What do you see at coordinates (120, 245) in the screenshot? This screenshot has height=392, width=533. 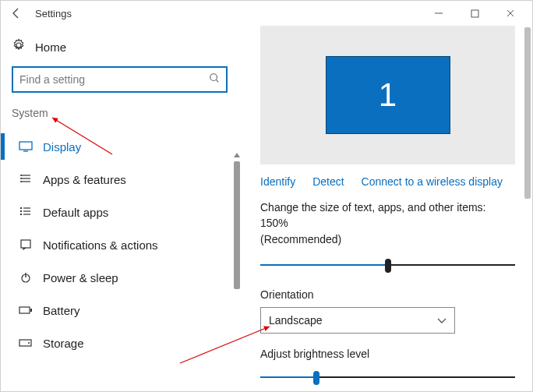 I see `sidebar-item-notifications: Notifications & actions` at bounding box center [120, 245].